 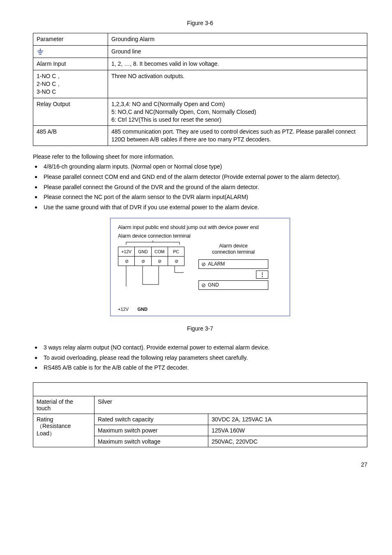 I want to click on cell: +12V, so click(x=127, y=252).